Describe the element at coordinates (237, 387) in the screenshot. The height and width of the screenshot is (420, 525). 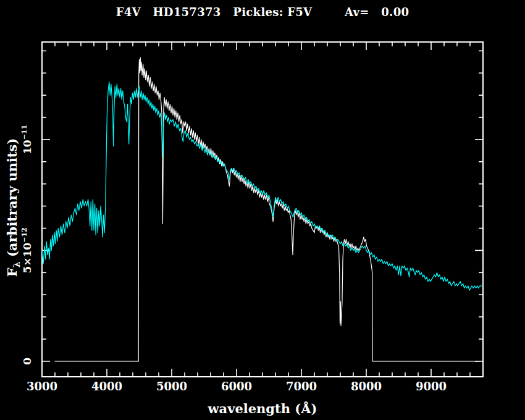
I see `x-tick-label: 6000` at that location.